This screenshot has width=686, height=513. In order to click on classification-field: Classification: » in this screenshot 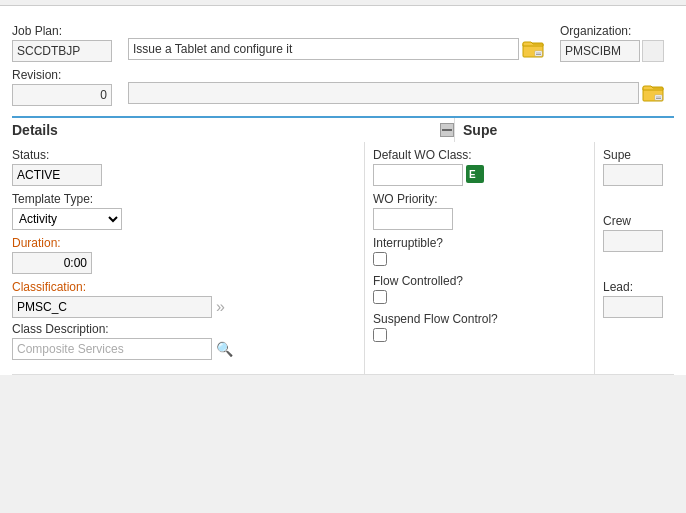, I will do `click(184, 299)`.